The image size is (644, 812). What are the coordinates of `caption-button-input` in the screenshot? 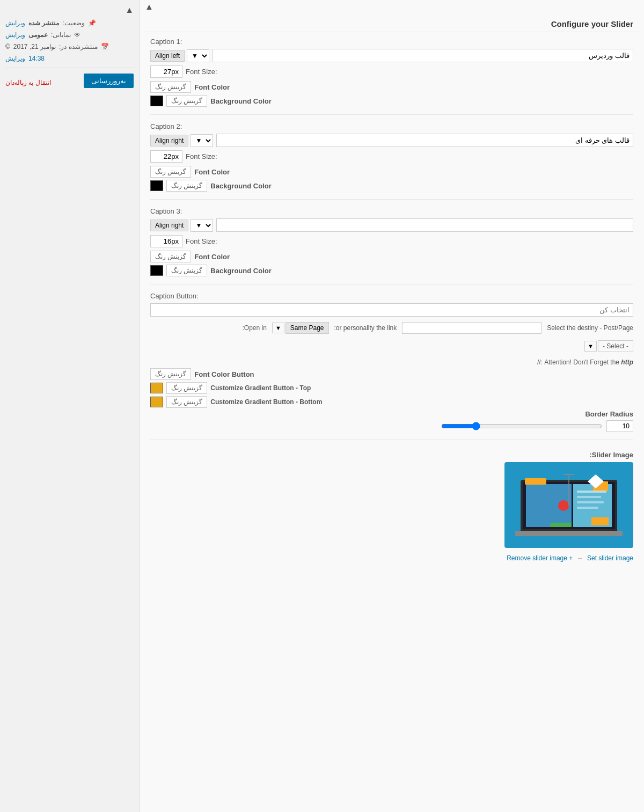 It's located at (392, 310).